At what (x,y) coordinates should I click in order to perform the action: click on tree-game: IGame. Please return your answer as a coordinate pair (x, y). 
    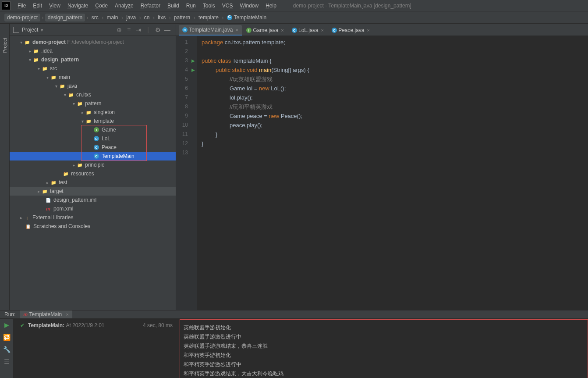
    Looking at the image, I should click on (93, 130).